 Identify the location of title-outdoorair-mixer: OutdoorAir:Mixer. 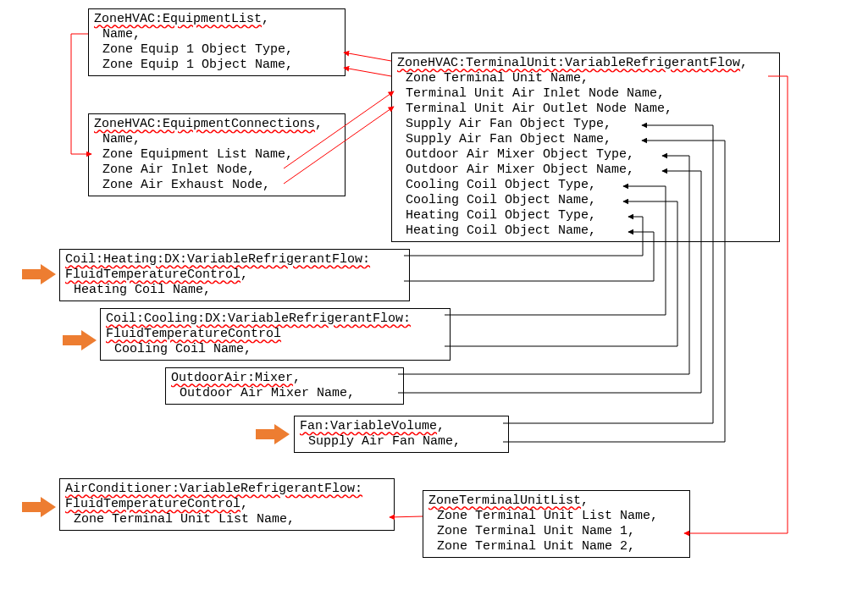
(232, 378).